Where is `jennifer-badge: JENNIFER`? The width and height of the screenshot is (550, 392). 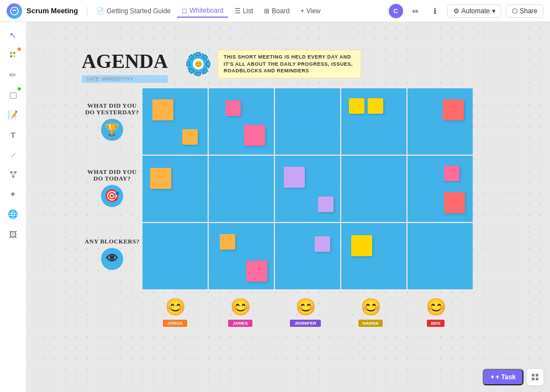
jennifer-badge: JENNIFER is located at coordinates (305, 324).